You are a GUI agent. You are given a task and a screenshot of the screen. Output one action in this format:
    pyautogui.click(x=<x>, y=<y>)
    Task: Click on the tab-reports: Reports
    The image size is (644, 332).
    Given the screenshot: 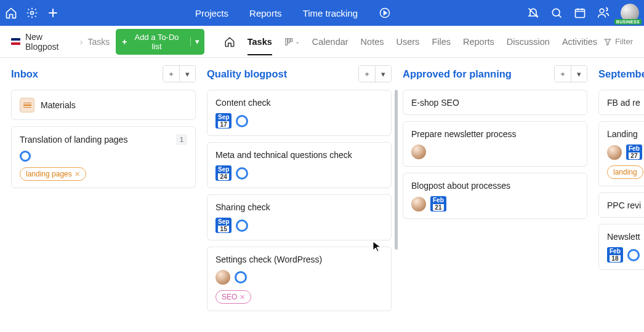 What is the action you would take?
    pyautogui.click(x=479, y=42)
    